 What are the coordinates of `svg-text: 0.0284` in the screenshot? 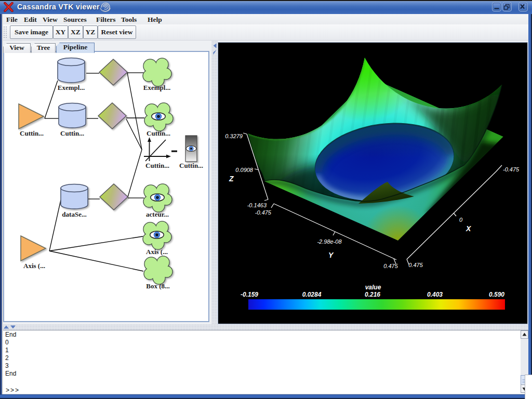 It's located at (312, 295).